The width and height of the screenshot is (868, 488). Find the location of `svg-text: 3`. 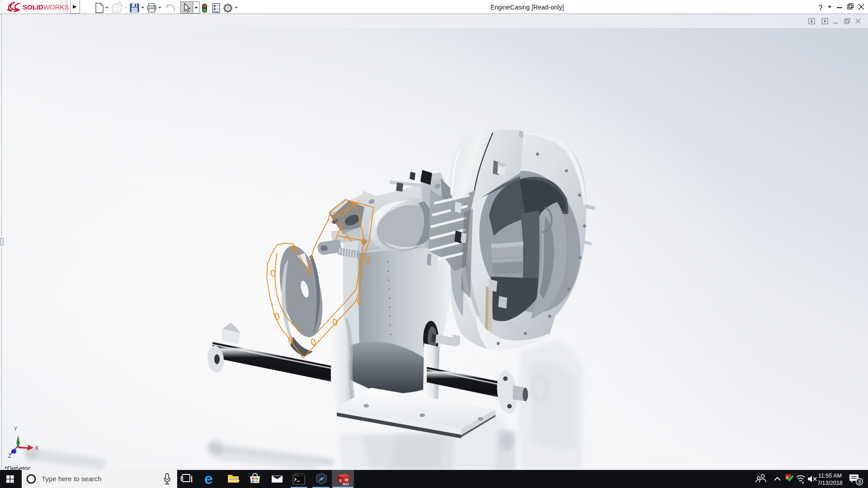

svg-text: 3 is located at coordinates (859, 482).